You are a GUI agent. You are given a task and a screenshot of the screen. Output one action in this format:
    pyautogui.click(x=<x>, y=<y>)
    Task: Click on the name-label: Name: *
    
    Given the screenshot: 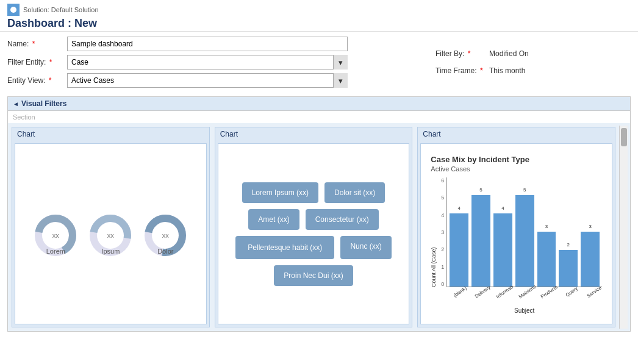 What is the action you would take?
    pyautogui.click(x=35, y=44)
    